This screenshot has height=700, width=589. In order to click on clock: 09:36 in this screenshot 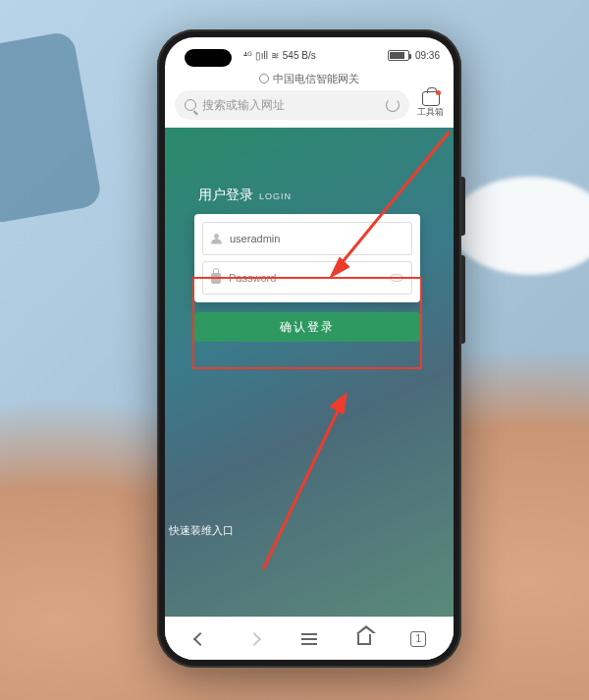, I will do `click(428, 55)`.